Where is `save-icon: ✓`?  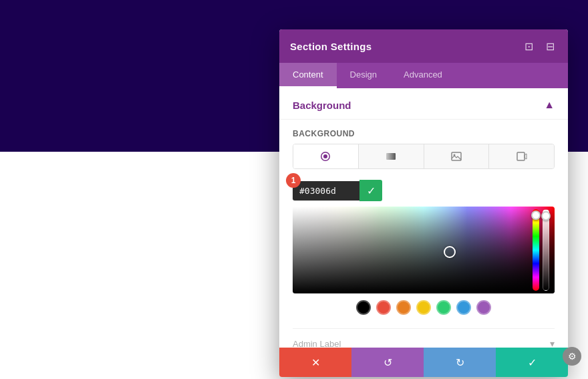
save-icon: ✓ is located at coordinates (532, 362).